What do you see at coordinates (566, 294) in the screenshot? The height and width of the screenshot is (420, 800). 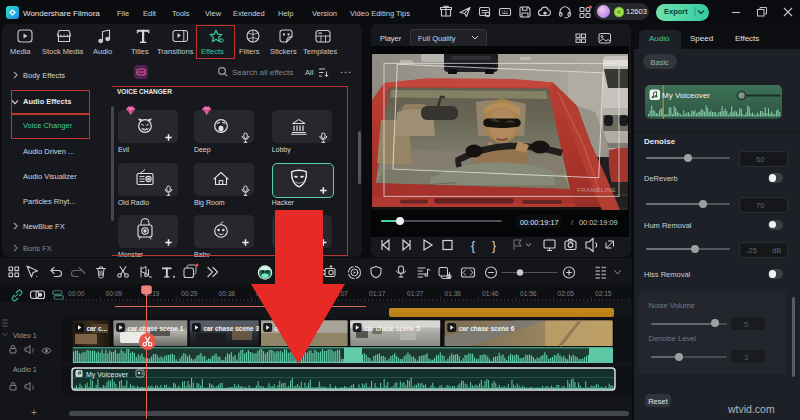 I see `svg-text: 02:05` at bounding box center [566, 294].